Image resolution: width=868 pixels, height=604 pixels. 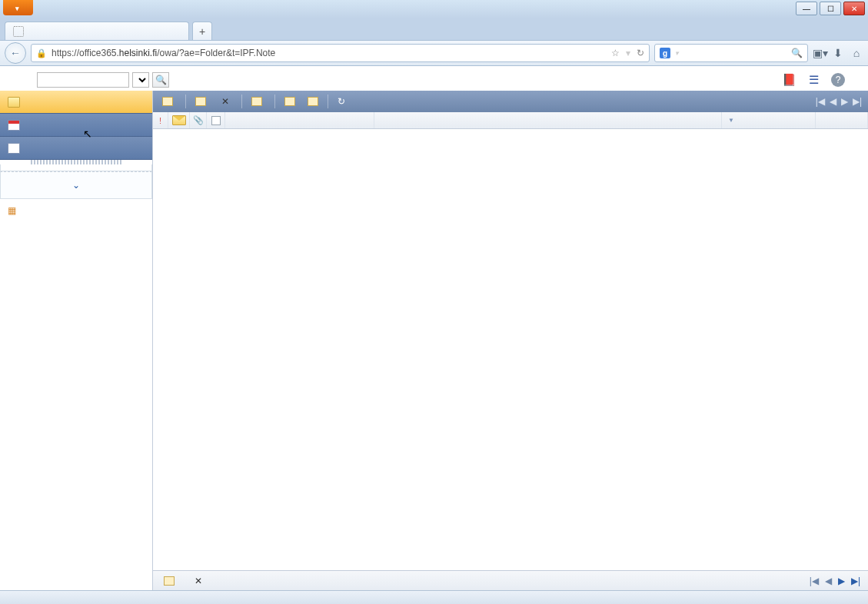 What do you see at coordinates (161, 120) in the screenshot?
I see `col-importance: !` at bounding box center [161, 120].